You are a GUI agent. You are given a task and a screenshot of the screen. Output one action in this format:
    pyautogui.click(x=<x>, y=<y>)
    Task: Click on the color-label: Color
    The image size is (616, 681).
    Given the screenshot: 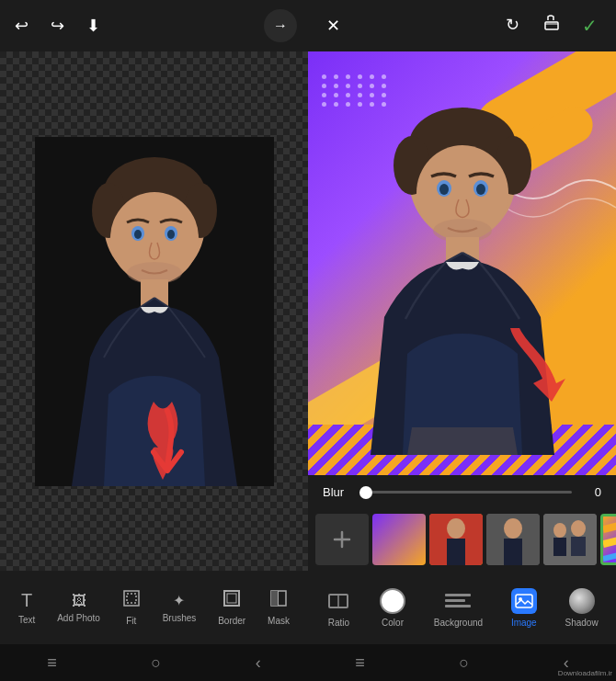 What is the action you would take?
    pyautogui.click(x=393, y=623)
    